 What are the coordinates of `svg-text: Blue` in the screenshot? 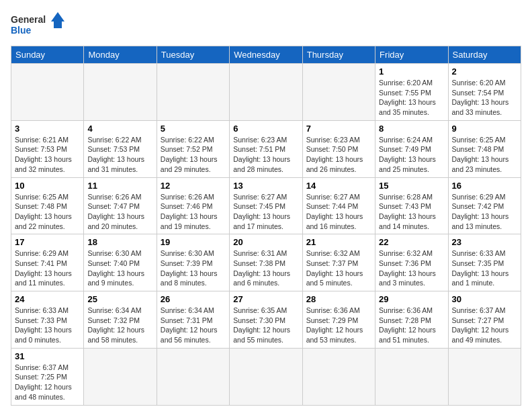 It's located at (21, 30).